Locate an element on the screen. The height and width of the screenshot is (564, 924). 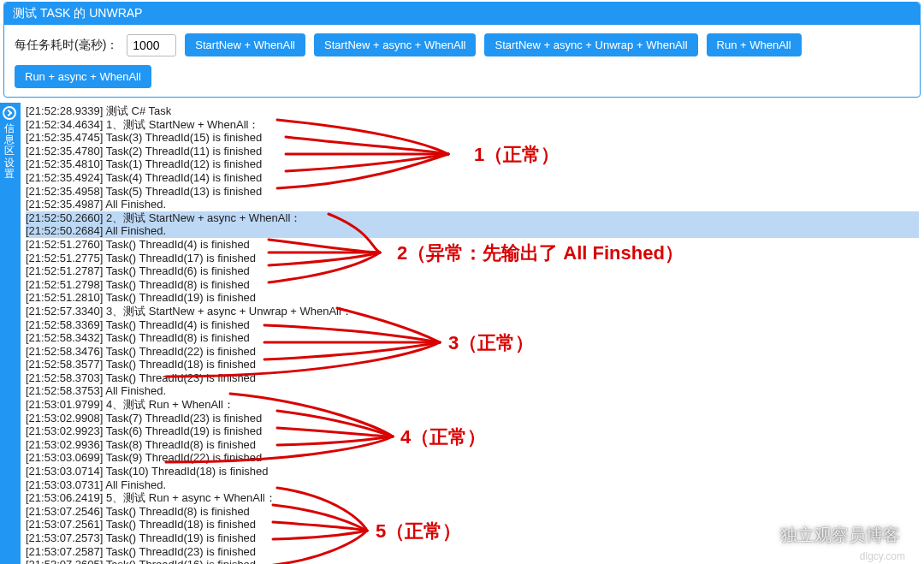
log-line: [21:53:02.9936] Task(8) ThreadId(8) is f… is located at coordinates (472, 445).